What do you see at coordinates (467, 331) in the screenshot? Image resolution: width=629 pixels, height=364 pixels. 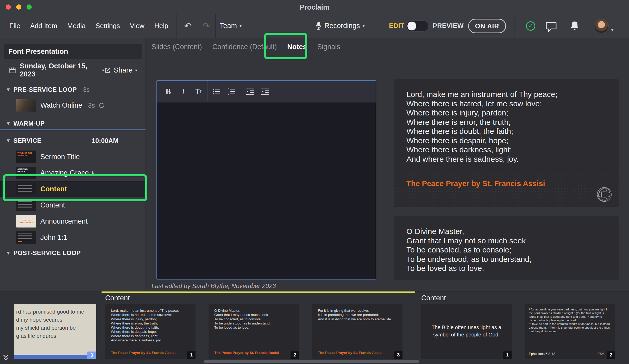 I see `filmstrip-slide: The Bible often uses light as a symbol o…` at bounding box center [467, 331].